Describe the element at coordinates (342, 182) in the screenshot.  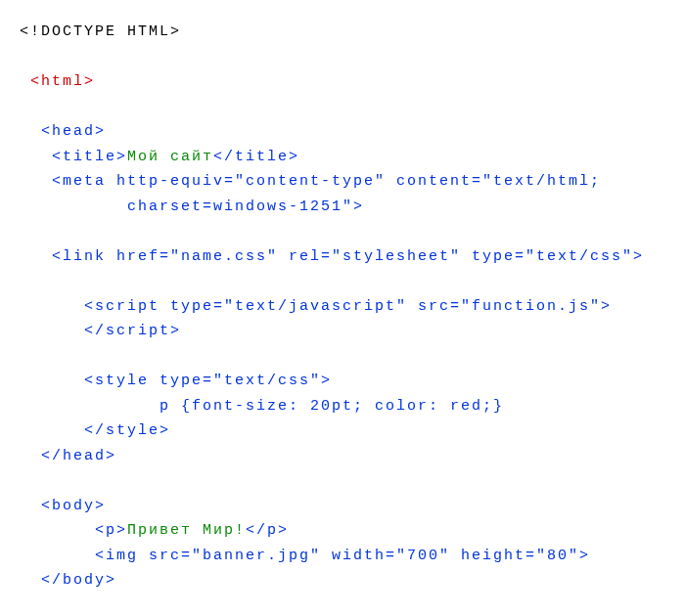
I see `meta-line-1: <meta http-equiv="content-type" content=…` at that location.